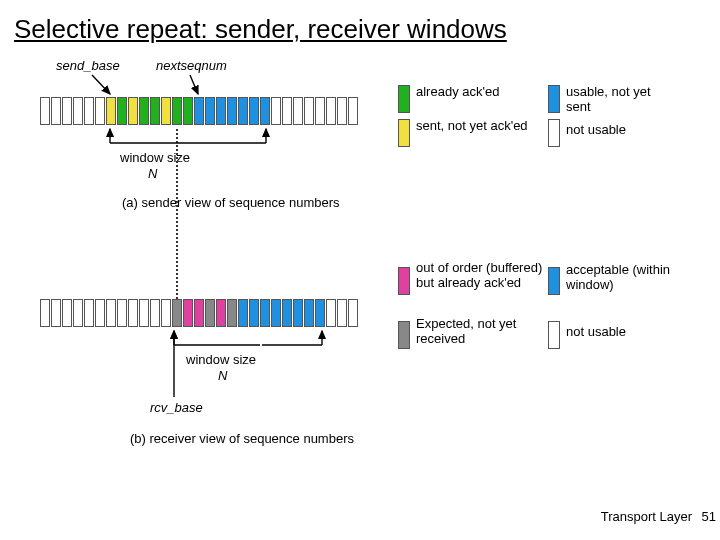 This screenshot has height=540, width=720. Describe the element at coordinates (404, 133) in the screenshot. I see `legend-box-sent-not-acked` at that location.